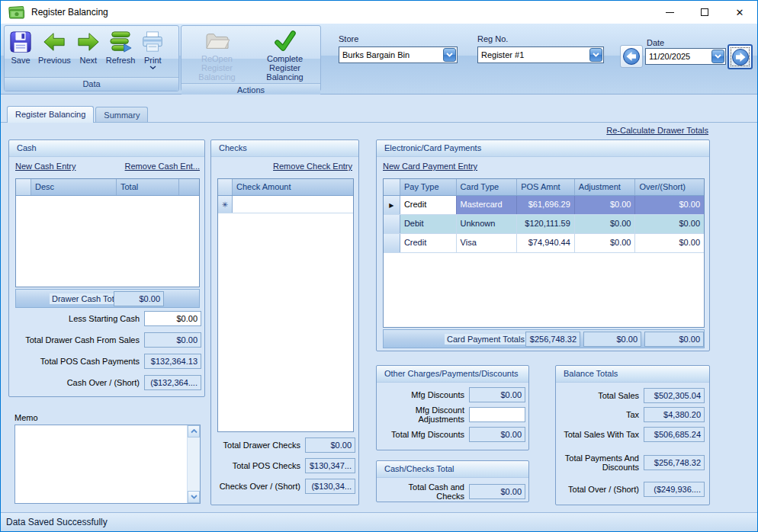 This screenshot has height=532, width=758. Describe the element at coordinates (172, 319) in the screenshot. I see `less-starting-cash-input: $0.00` at that location.